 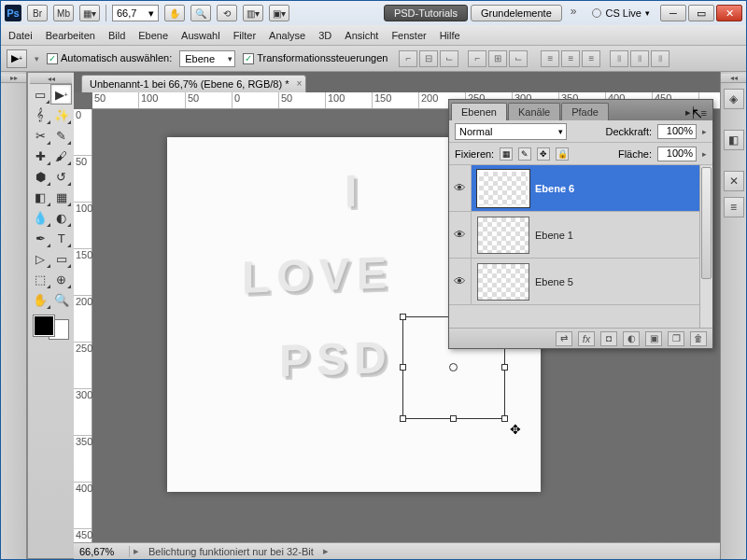 I want to click on layer-style-icon: fx, so click(x=586, y=339).